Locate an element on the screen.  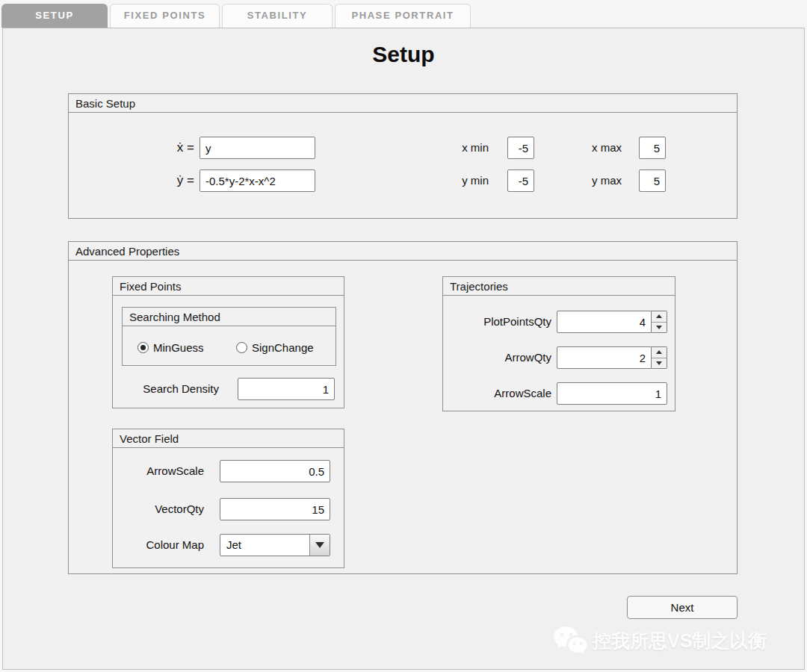
radio-signchange: SignChange is located at coordinates (275, 347).